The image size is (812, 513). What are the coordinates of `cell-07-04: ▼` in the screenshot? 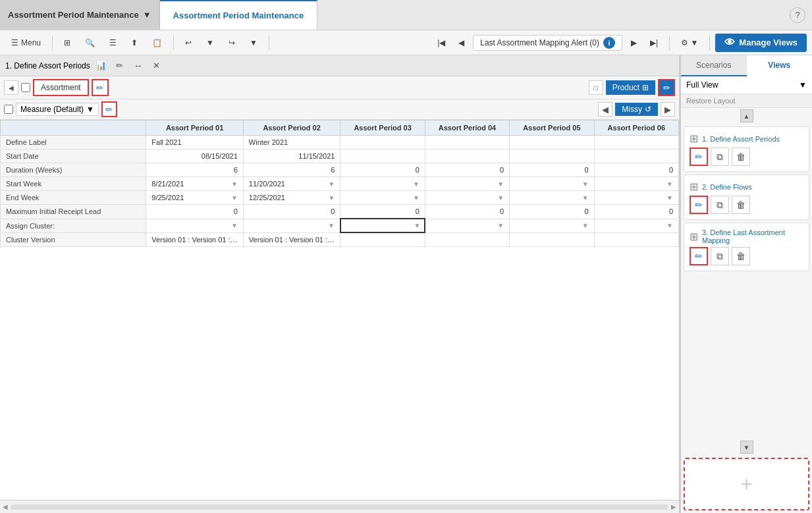 It's located at (467, 225).